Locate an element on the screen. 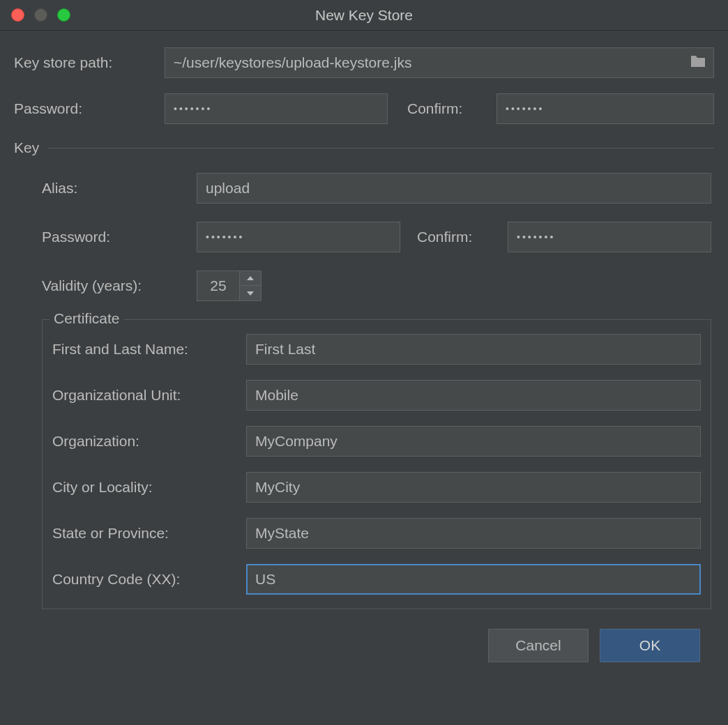 This screenshot has width=728, height=725. key-confirm-label: Confirm: is located at coordinates (462, 237).